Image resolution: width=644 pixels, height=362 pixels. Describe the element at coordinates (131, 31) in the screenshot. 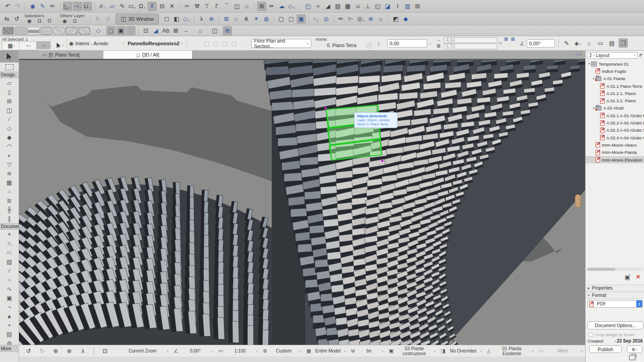

I see `half-size-icon: ⊡` at that location.